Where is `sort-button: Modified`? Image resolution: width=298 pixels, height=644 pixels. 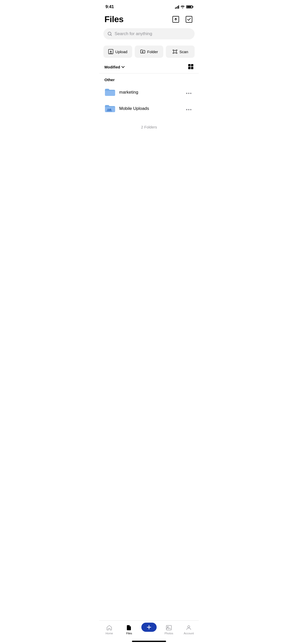 sort-button: Modified is located at coordinates (115, 67).